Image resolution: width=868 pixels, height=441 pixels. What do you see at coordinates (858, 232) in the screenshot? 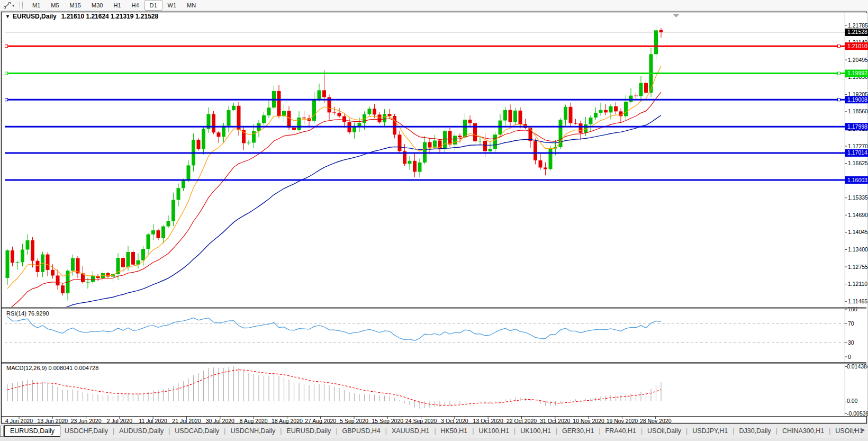
I see `price-tick-label: 1.14045` at bounding box center [858, 232].